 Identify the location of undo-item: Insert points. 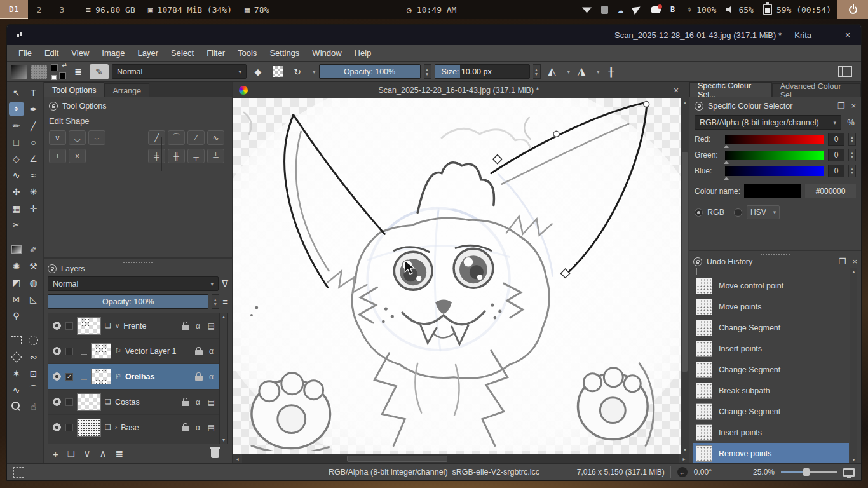
(771, 432).